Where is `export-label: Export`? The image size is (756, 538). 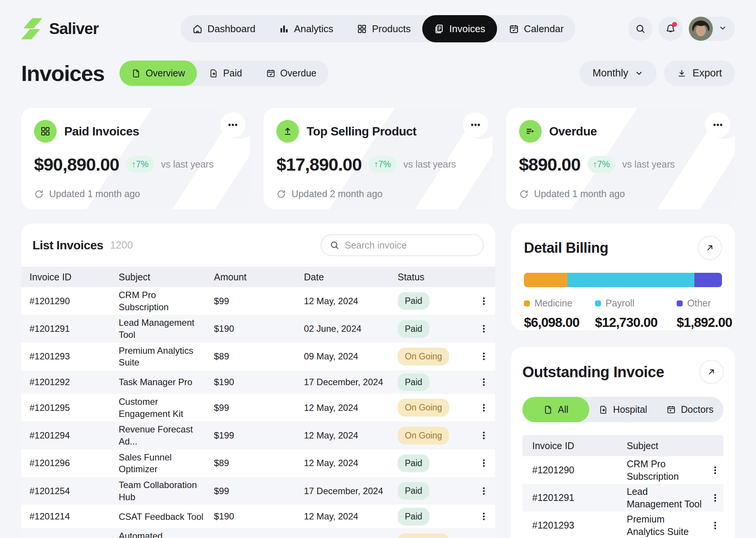 export-label: Export is located at coordinates (707, 73).